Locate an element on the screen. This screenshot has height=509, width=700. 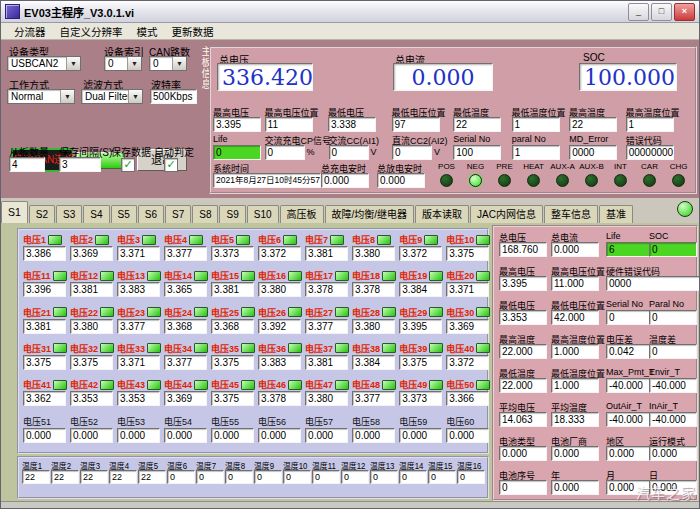
tab-S1: S1 is located at coordinates (14, 212).